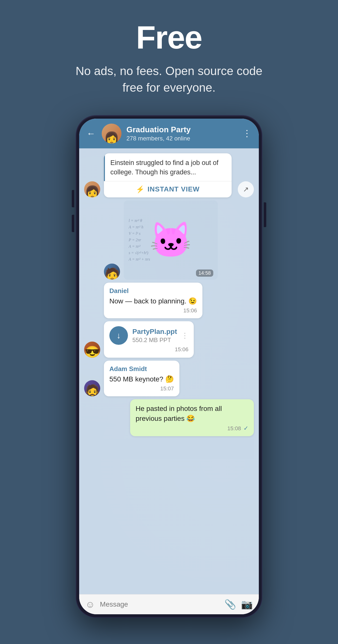 Image resolution: width=338 pixels, height=644 pixels. Describe the element at coordinates (234, 428) in the screenshot. I see `own-time-value: 15:08` at that location.